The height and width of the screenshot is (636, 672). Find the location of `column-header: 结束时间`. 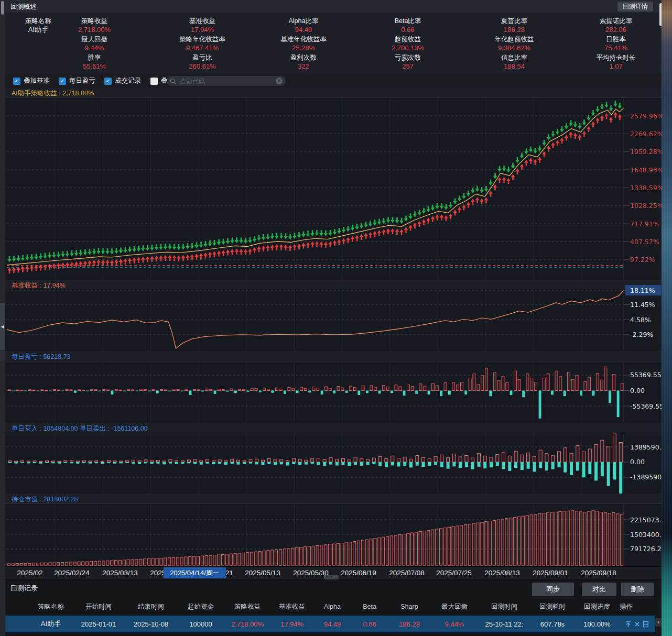

column-header: 结束时间 is located at coordinates (151, 607).